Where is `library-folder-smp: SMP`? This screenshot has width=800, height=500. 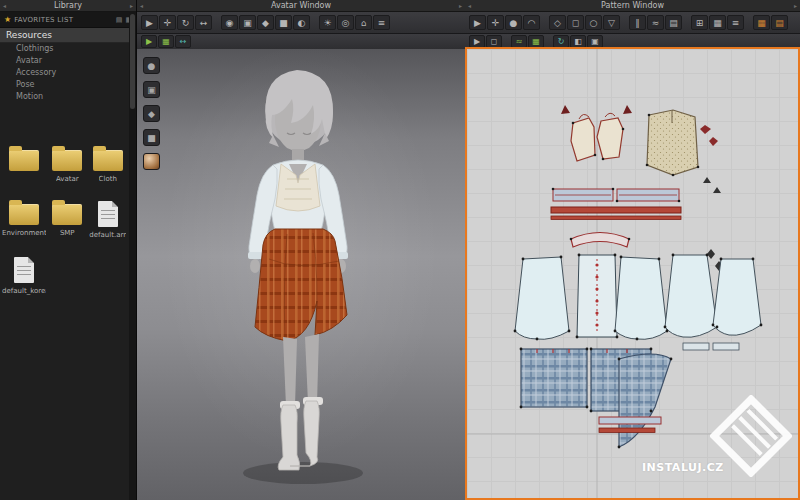
library-folder-smp: SMP is located at coordinates (68, 219).